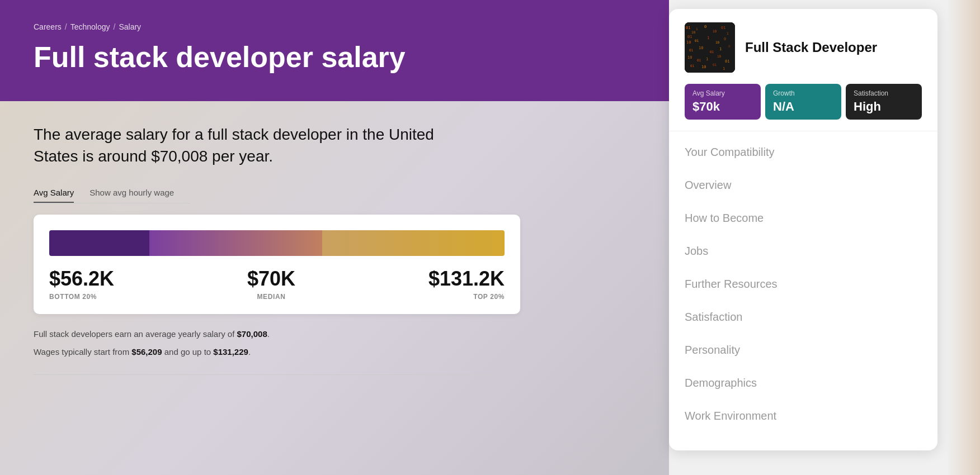 The image size is (980, 475). I want to click on breadcrumb-sep-1: /, so click(66, 27).